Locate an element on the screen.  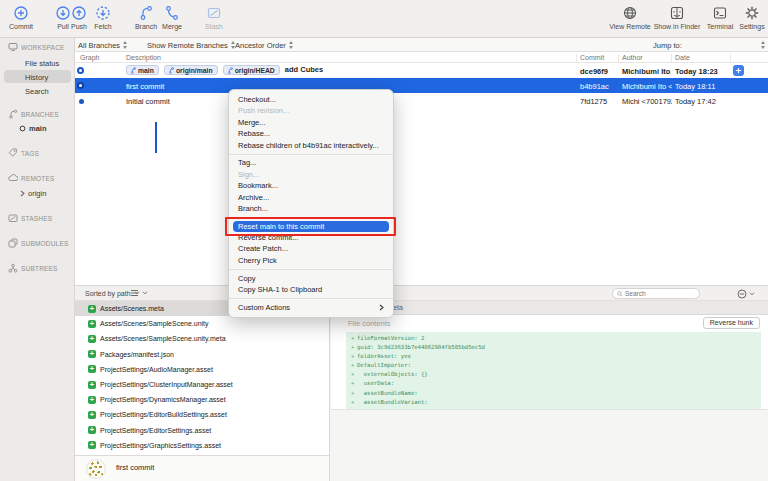
plus-icon is located at coordinates (738, 70).